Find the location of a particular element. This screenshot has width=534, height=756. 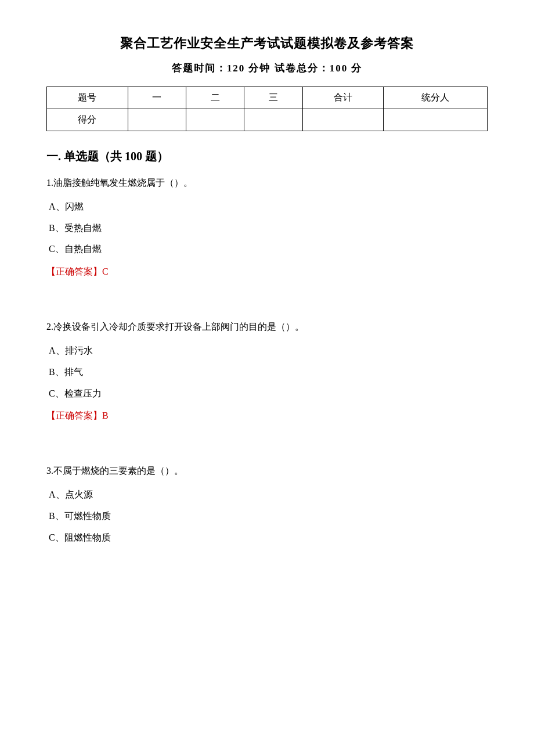

answer-2-letter: B is located at coordinates (106, 416).